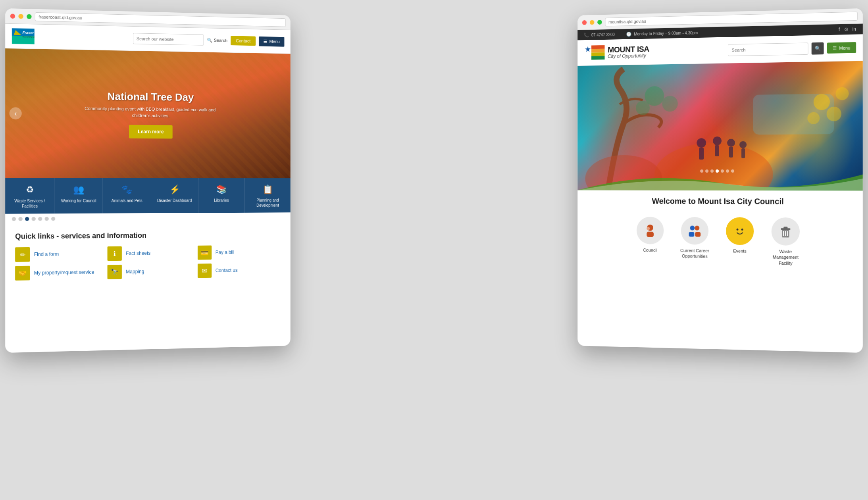 The width and height of the screenshot is (868, 500). Describe the element at coordinates (786, 257) in the screenshot. I see `mi-tile-waste-label: Waste Management Facility` at that location.